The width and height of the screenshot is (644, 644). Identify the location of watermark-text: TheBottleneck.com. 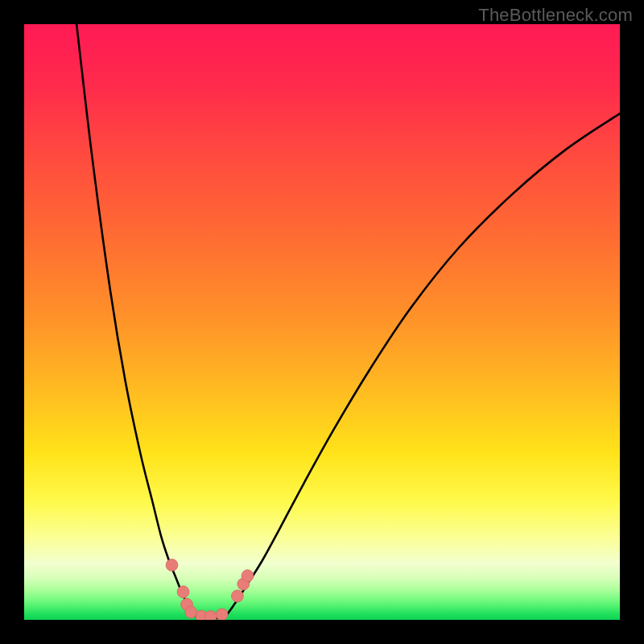
(555, 15).